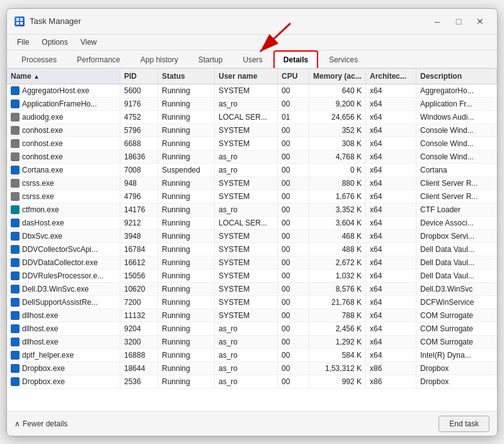 The image size is (504, 444). What do you see at coordinates (457, 302) in the screenshot?
I see `cell-desc: DCFWinService` at bounding box center [457, 302].